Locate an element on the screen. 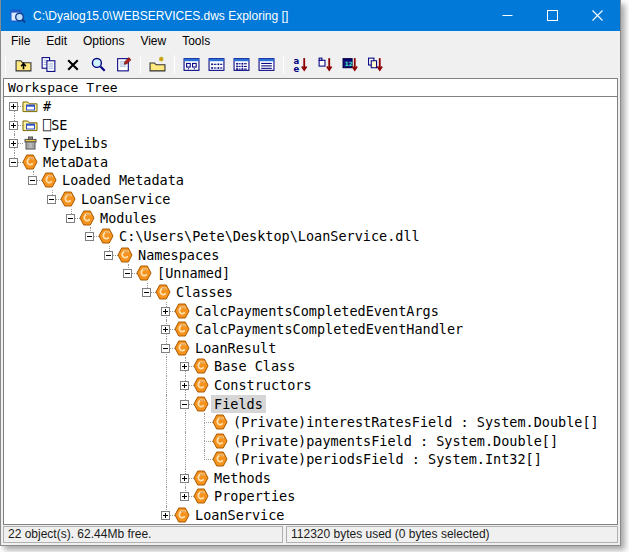  menu-view: View is located at coordinates (153, 41).